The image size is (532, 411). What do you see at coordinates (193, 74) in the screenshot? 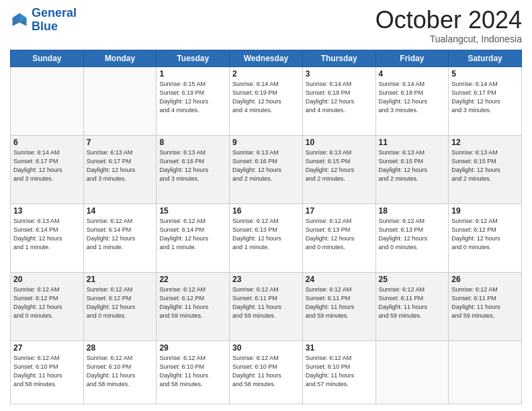
I see `day-number: 1` at bounding box center [193, 74].